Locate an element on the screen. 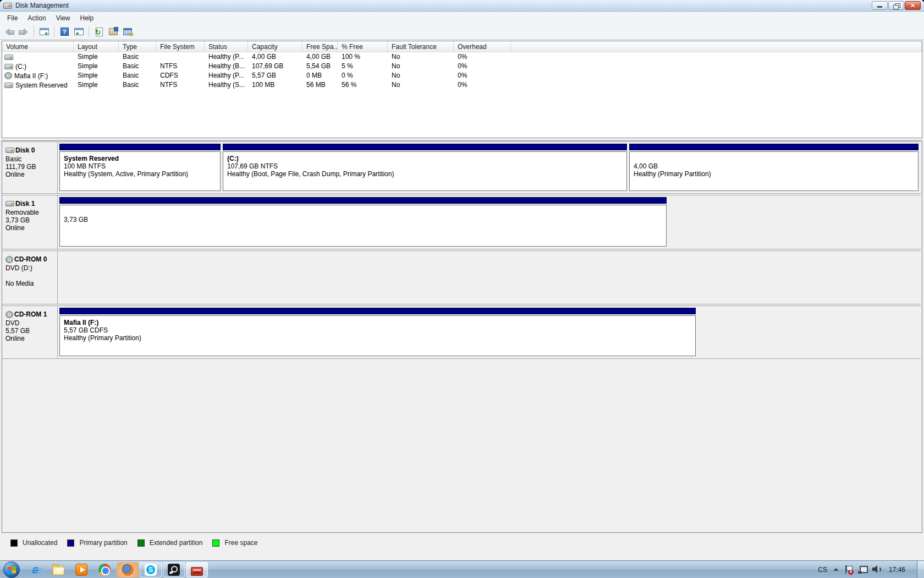 The image size is (924, 578). volume-row: SimpleBasicHealthy (P...4,00 GB4,00 GB10… is located at coordinates (462, 57).